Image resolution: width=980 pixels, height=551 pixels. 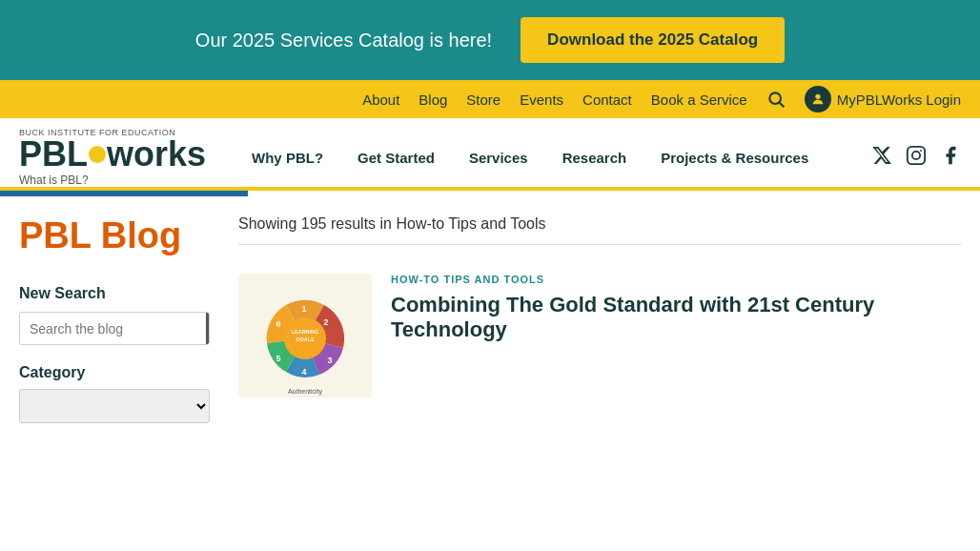 I want to click on svg-text: 1, so click(x=303, y=309).